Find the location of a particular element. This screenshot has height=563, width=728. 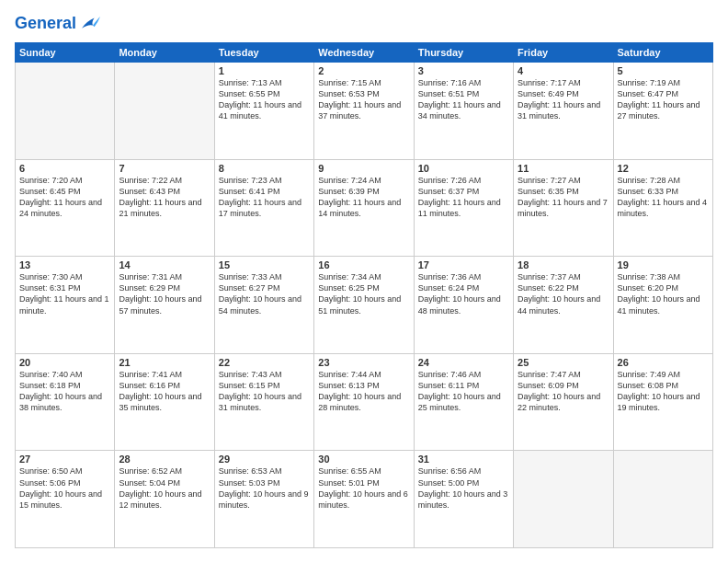

calendar-cell: 19Sunrise: 7:38 AM Sunset: 6:20 PM Dayli… is located at coordinates (663, 305).